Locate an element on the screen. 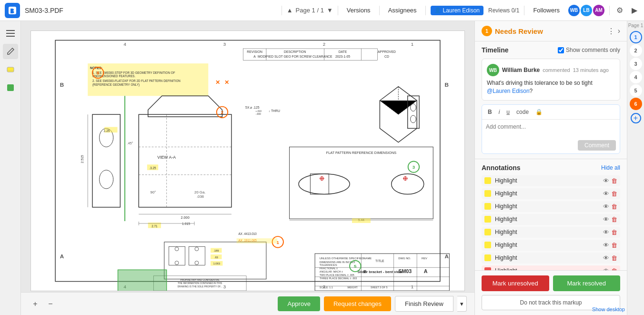  comment-mention: @Lauren Edison is located at coordinates (508, 91).